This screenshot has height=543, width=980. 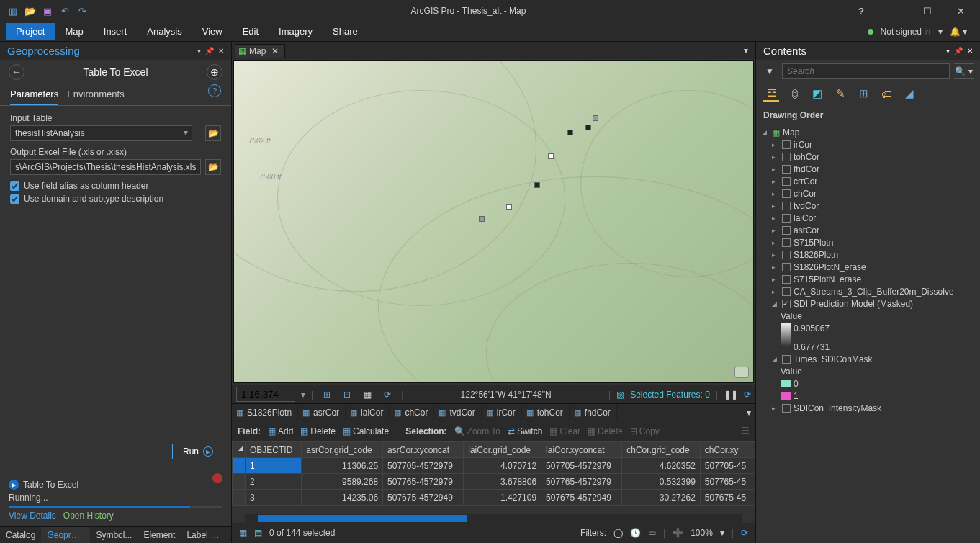 What do you see at coordinates (164, 32) in the screenshot?
I see `tab-analysis: Analysis` at bounding box center [164, 32].